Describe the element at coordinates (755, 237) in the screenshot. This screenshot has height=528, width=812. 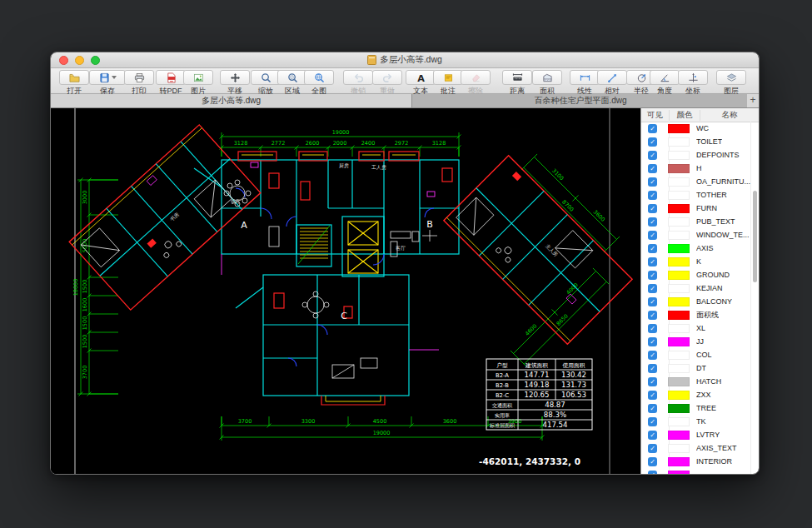
I see `panel-scrollbar` at that location.